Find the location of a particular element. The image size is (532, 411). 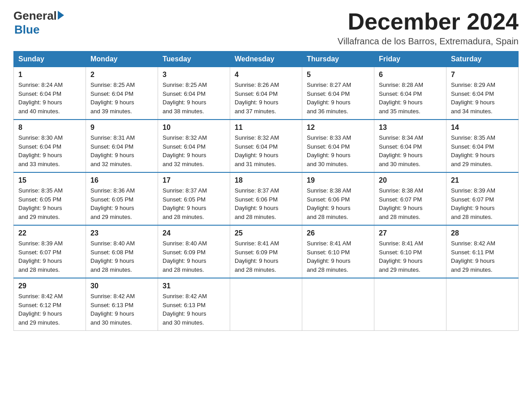

day-number: 27 is located at coordinates (410, 233).